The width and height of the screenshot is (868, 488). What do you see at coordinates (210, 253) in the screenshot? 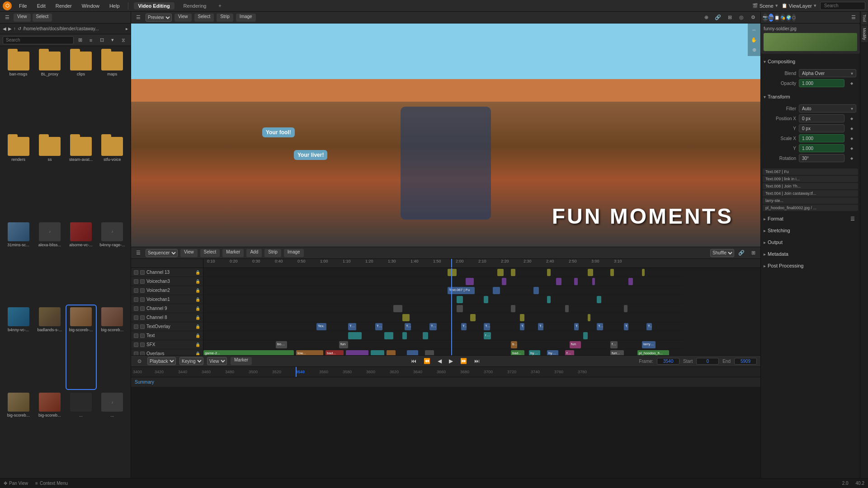
I see `seq-select-btn: Select` at bounding box center [210, 253].